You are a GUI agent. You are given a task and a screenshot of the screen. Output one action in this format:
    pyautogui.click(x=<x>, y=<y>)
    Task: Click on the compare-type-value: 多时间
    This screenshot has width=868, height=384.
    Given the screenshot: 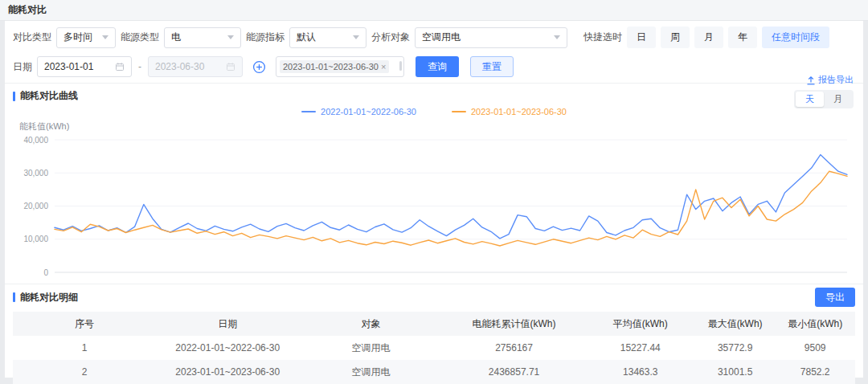 What is the action you would take?
    pyautogui.click(x=78, y=37)
    